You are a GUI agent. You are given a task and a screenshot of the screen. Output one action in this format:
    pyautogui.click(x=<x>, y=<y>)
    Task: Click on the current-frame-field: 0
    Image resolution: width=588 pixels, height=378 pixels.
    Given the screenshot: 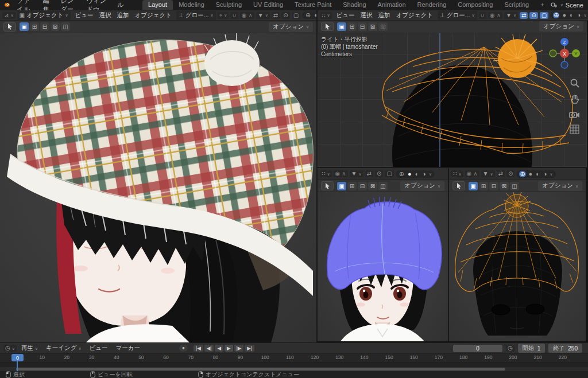 What is the action you would take?
    pyautogui.click(x=478, y=349)
    